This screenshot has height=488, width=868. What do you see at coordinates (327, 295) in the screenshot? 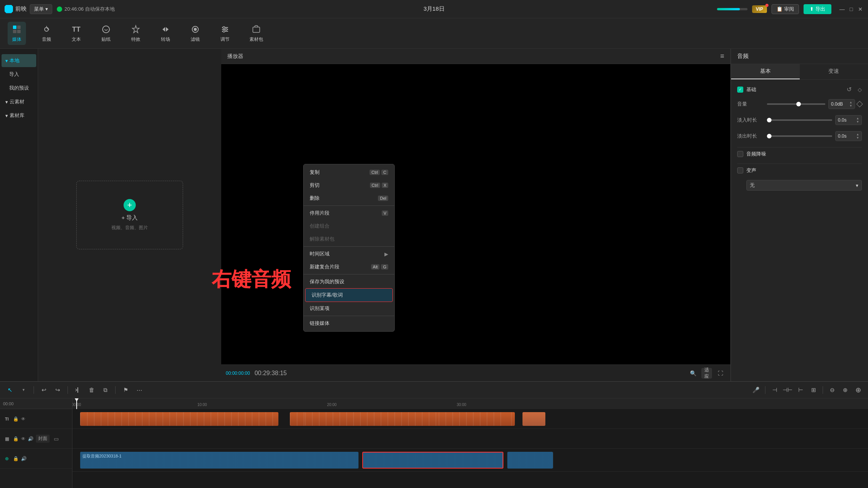
I see `ctx-recognize-subtitle-label: 识别字幕/歌词` at bounding box center [327, 295].